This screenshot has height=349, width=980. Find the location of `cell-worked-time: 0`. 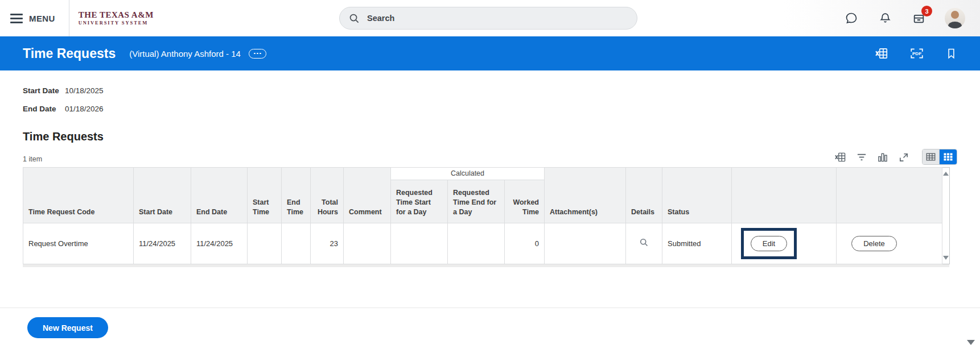

cell-worked-time: 0 is located at coordinates (525, 243).